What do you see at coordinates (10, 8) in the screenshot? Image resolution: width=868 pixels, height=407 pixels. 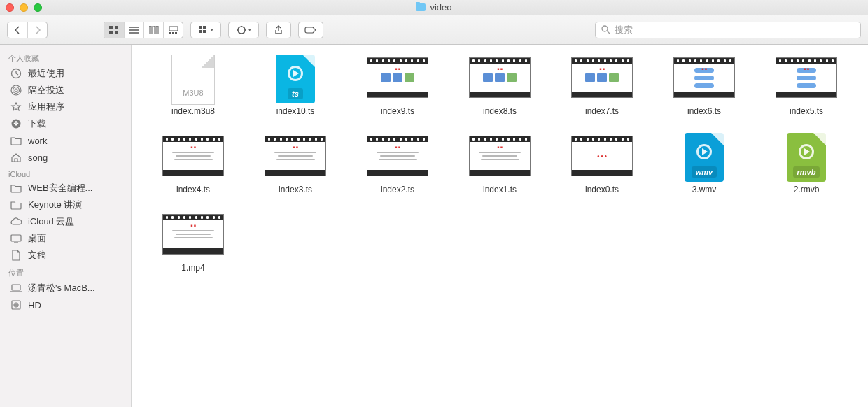 I see `close-button` at bounding box center [10, 8].